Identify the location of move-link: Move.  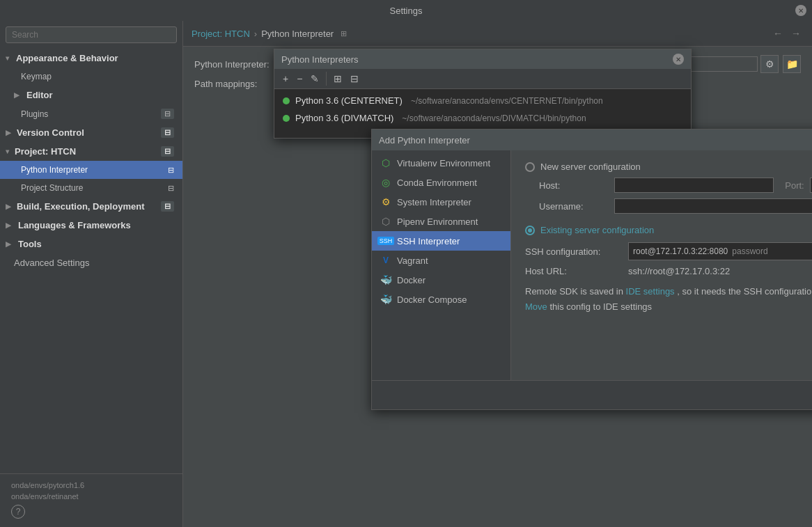
(536, 306).